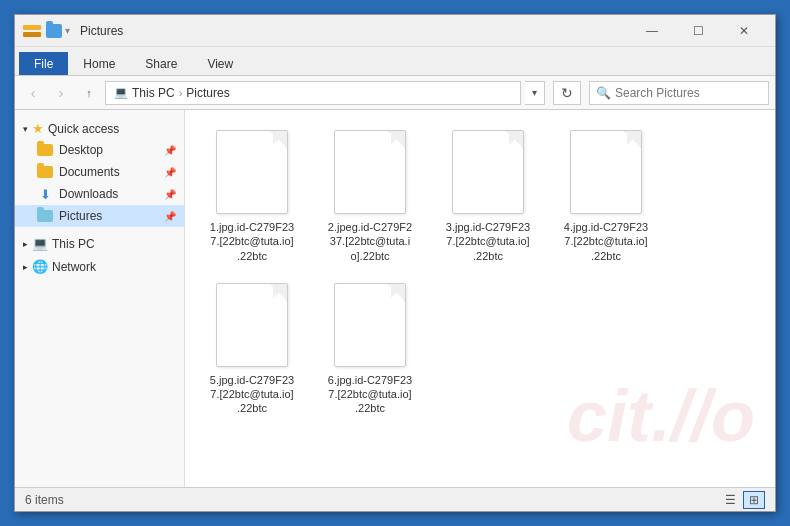 This screenshot has height=526, width=790. What do you see at coordinates (45, 150) in the screenshot?
I see `desktop-folder-icon` at bounding box center [45, 150].